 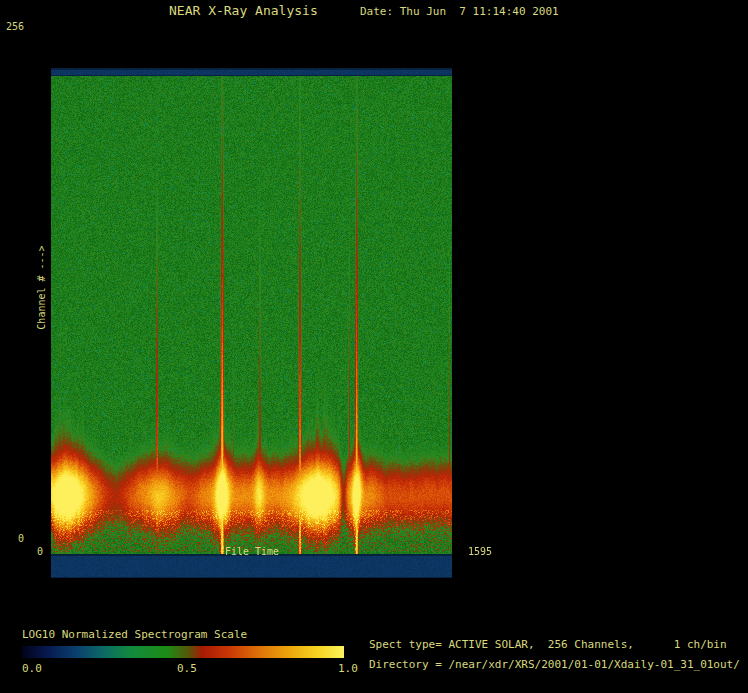 I want to click on date-label: Date: Thu Jun 7 11:14:40 2001, so click(x=460, y=12).